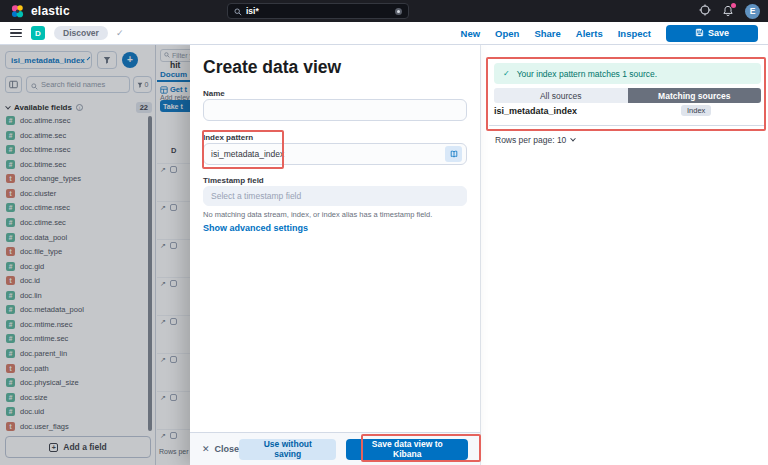  Describe the element at coordinates (695, 96) in the screenshot. I see `sources-tab: Matching sources` at that location.